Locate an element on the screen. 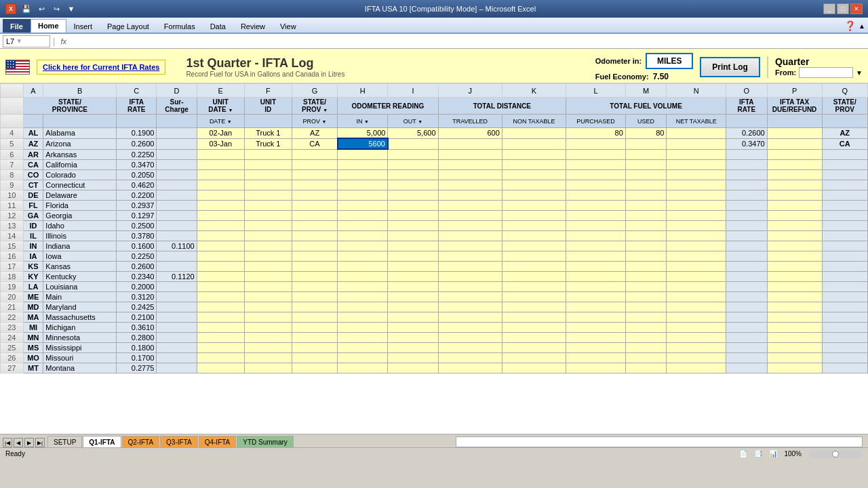 The image size is (868, 488). tab-q3-ifta: Q3-IFTA is located at coordinates (179, 442).